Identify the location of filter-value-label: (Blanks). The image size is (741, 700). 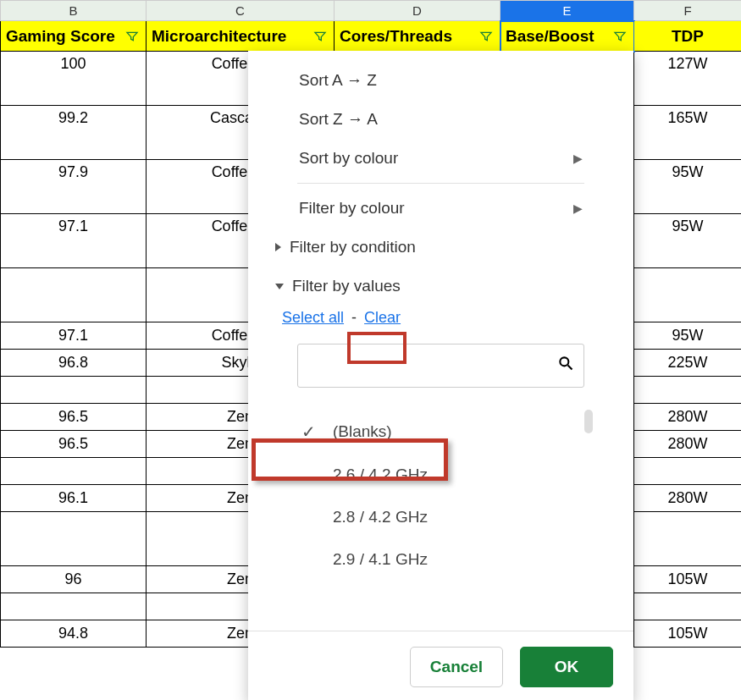
(362, 432).